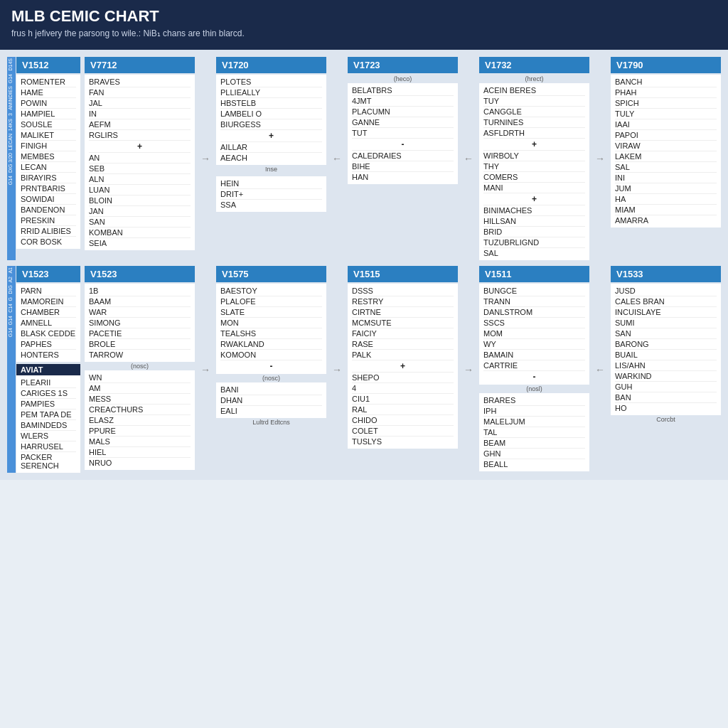 The height and width of the screenshot is (728, 728). Describe the element at coordinates (11, 370) in the screenshot. I see `side-strip-2: A1 A2 DIG G C14 G14 G14` at that location.